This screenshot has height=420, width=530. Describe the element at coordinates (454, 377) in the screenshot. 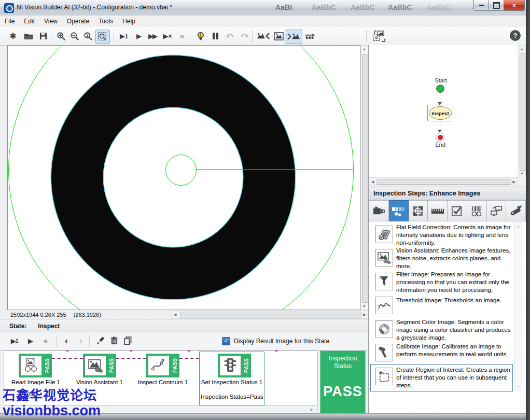

I see `list-item-text: Create Region of Interest: Creates a reg…` at that location.